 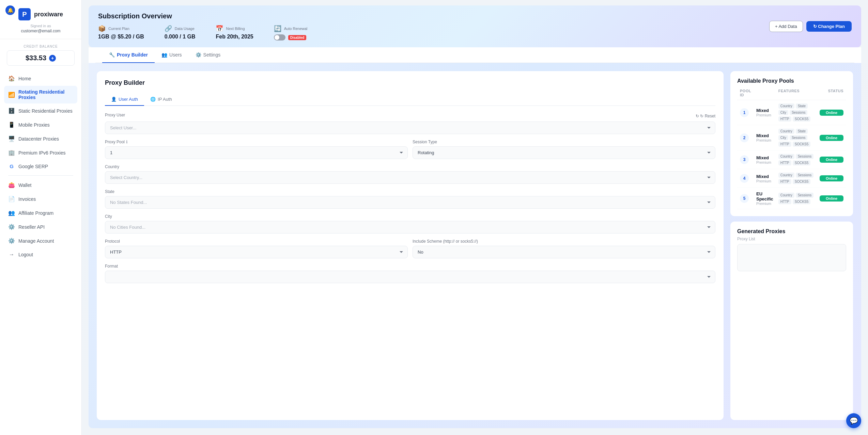 I want to click on sidebar-item-rotating-residential: 📶 Rotating Residential Proxies, so click(x=41, y=95).